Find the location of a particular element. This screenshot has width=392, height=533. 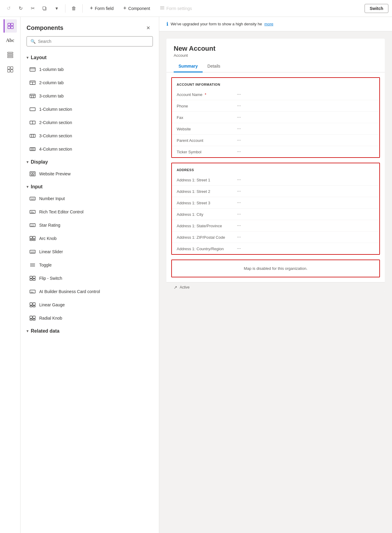

field-value-fax: --- is located at coordinates (306, 117).